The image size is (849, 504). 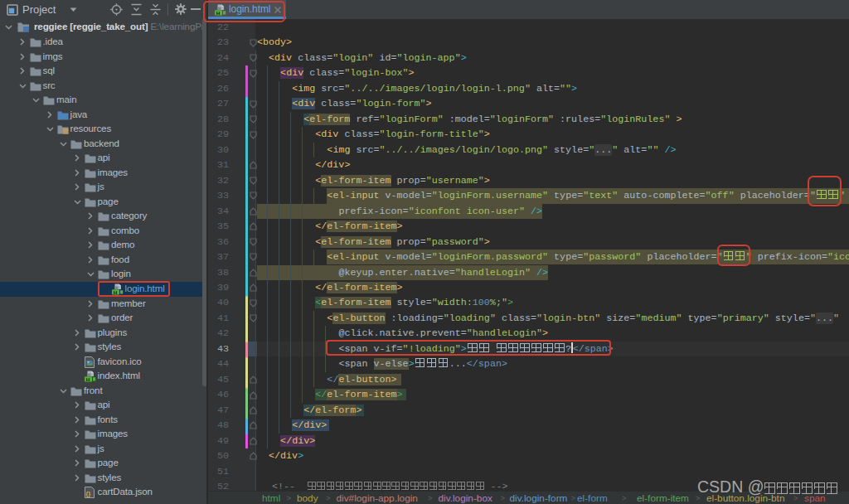 I want to click on svg-text: H, so click(x=88, y=380).